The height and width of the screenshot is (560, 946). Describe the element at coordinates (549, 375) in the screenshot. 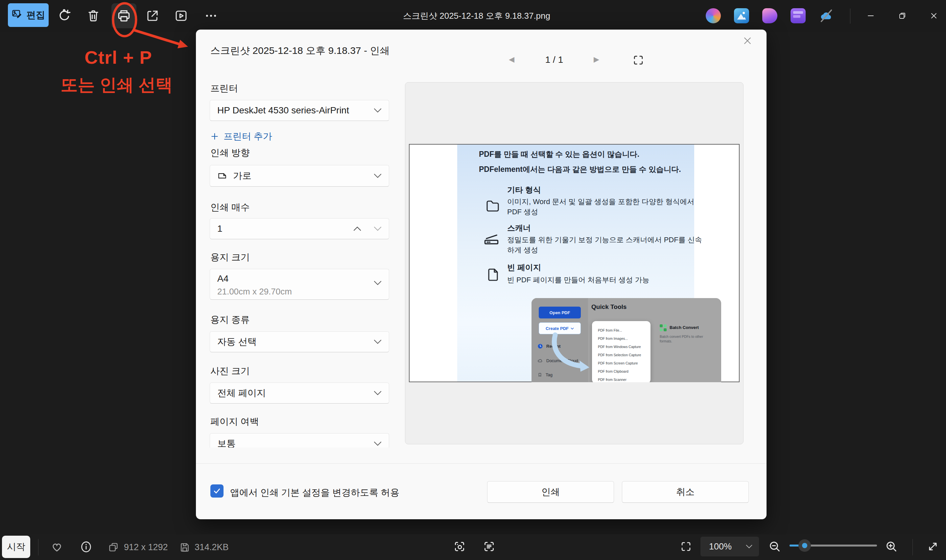

I see `tag-label: Tag` at that location.